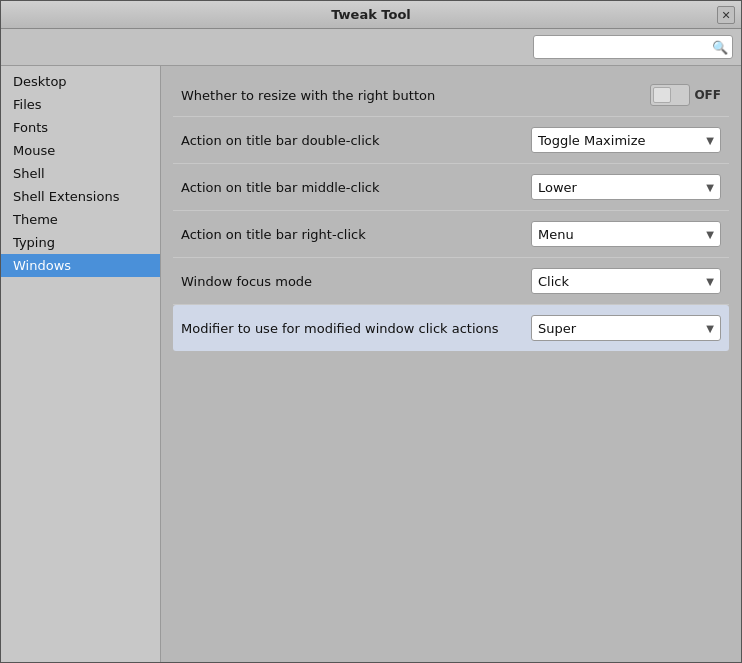 Image resolution: width=742 pixels, height=663 pixels. What do you see at coordinates (451, 282) in the screenshot?
I see `setting-row-focus-mode: Window focus mode Click ▼` at bounding box center [451, 282].